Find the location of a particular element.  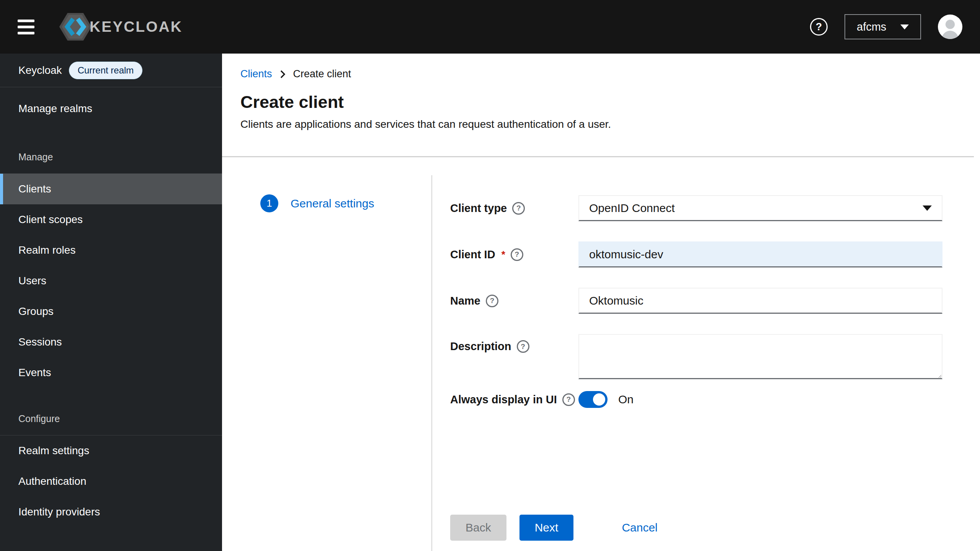

realm-name: Keycloak is located at coordinates (40, 70).